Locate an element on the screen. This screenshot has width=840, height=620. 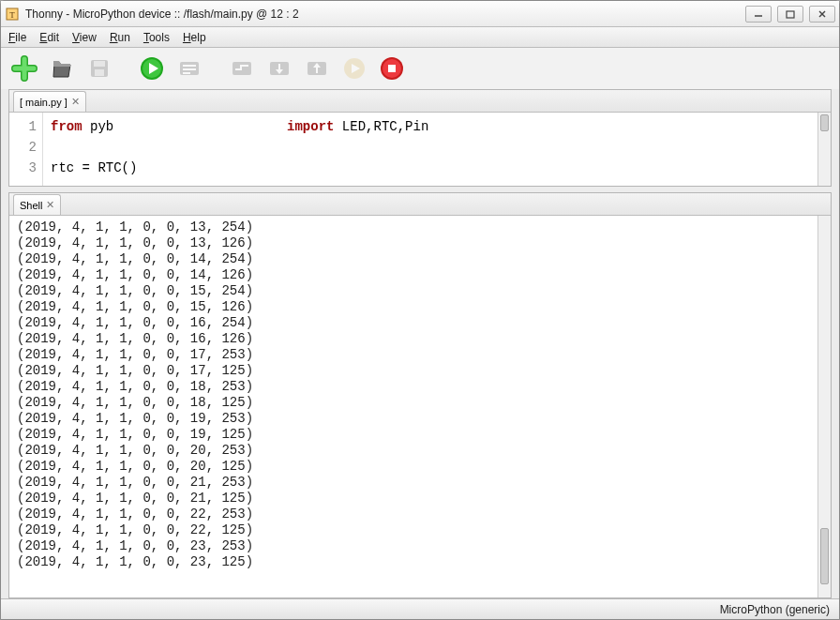
step-out-icon is located at coordinates (317, 68).